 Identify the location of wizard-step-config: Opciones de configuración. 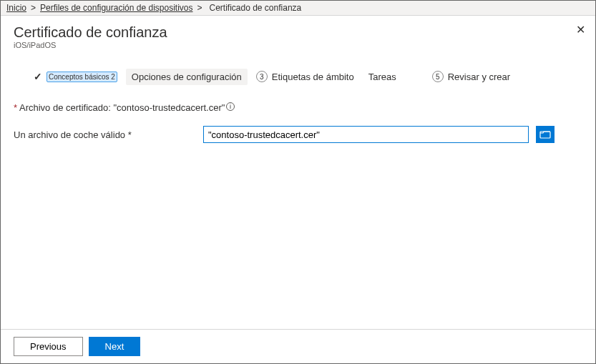
(187, 77).